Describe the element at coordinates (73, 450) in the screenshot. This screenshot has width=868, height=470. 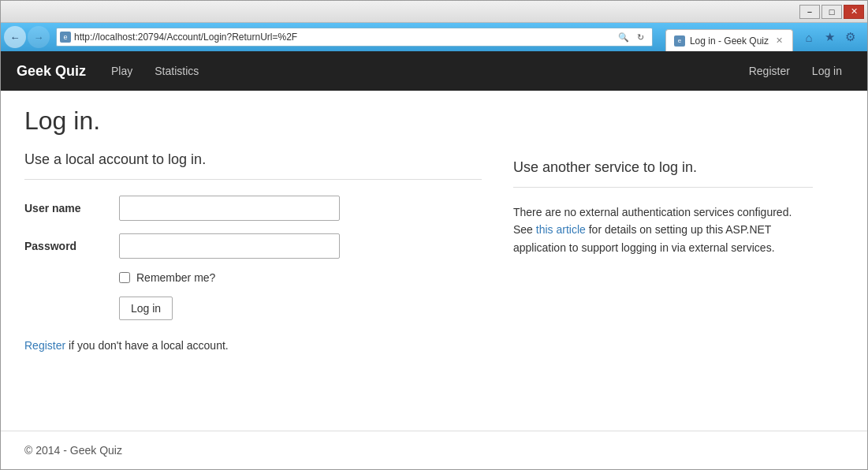
I see `footer-text: © 2014 - Geek Quiz` at that location.